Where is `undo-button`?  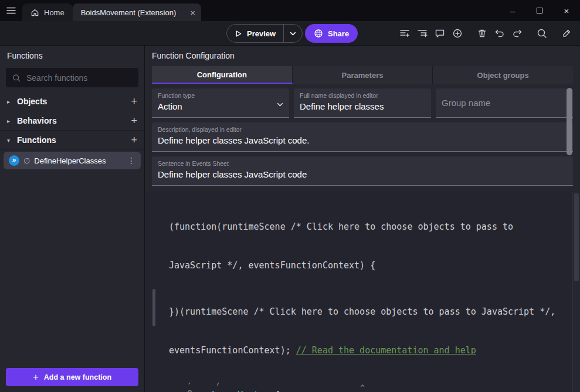 undo-button is located at coordinates (500, 33).